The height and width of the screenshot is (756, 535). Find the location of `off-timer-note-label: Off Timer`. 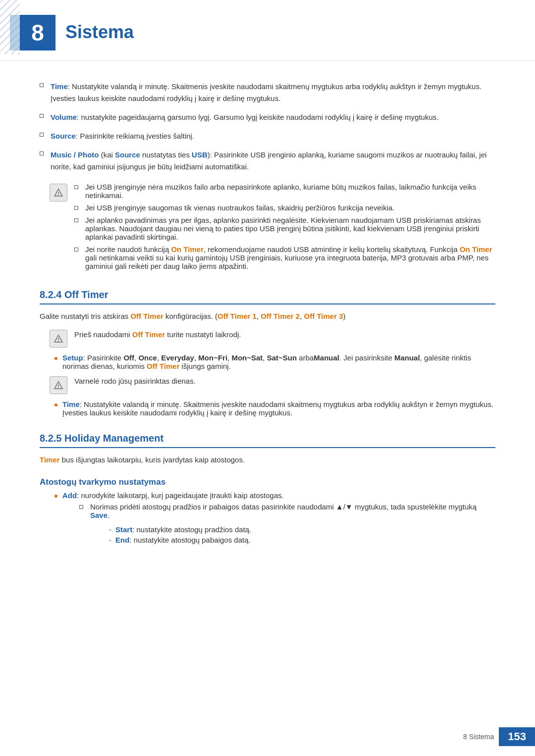

off-timer-note-label: Off Timer is located at coordinates (149, 335).